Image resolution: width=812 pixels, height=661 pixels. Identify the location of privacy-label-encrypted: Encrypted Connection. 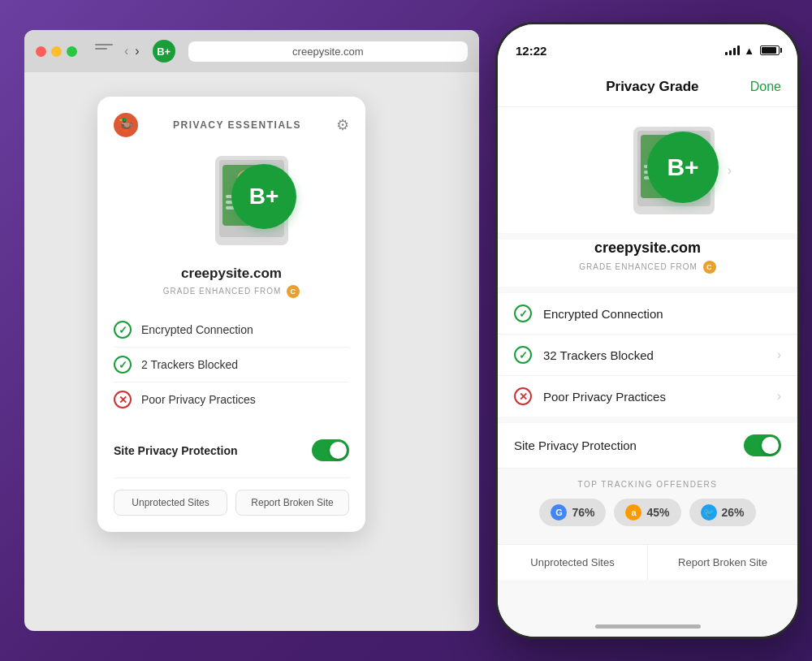
(197, 330).